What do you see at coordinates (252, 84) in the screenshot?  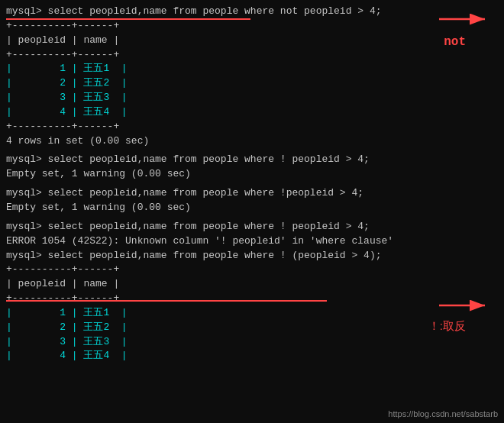 I see `t1-row2: | 2 | 王五2 |` at bounding box center [252, 84].